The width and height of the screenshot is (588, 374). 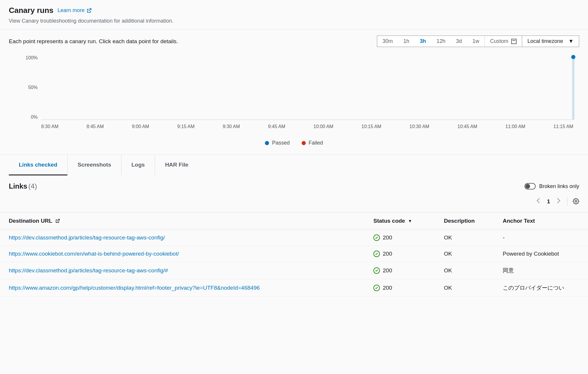 What do you see at coordinates (31, 221) in the screenshot?
I see `col-header-url-label: Destination URL` at bounding box center [31, 221].